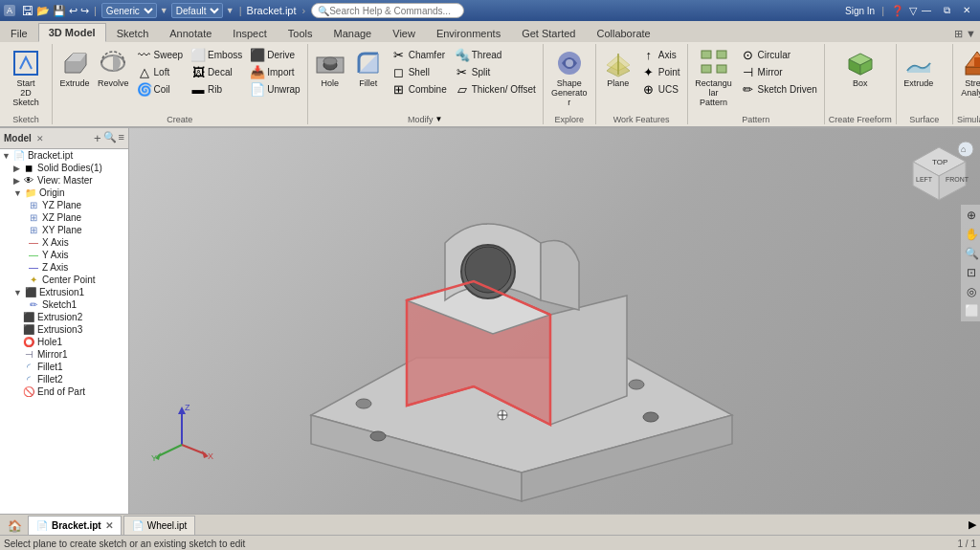 Image resolution: width=980 pixels, height=550 pixels. I want to click on tab-bracket-close: ✕, so click(109, 526).